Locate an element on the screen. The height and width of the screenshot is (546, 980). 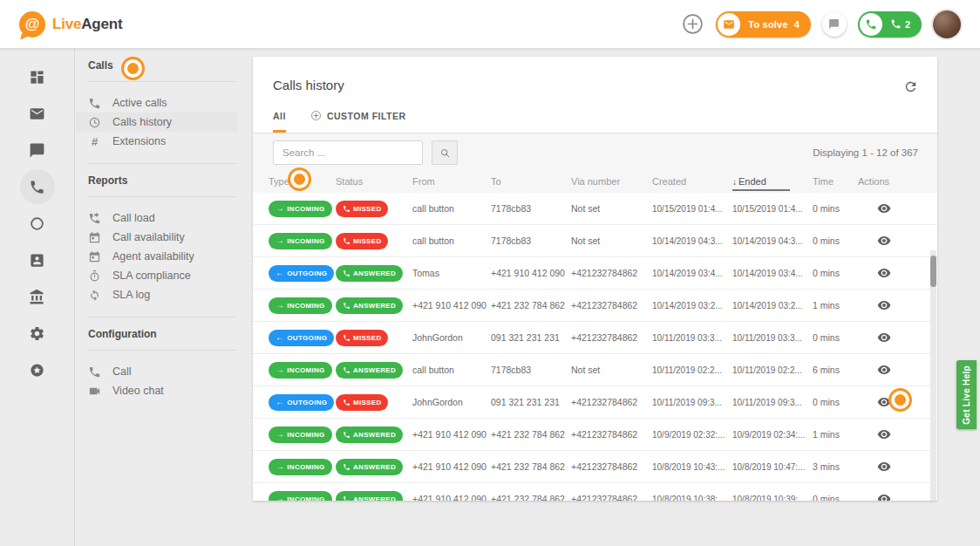
column-header-created: Created is located at coordinates (692, 181).